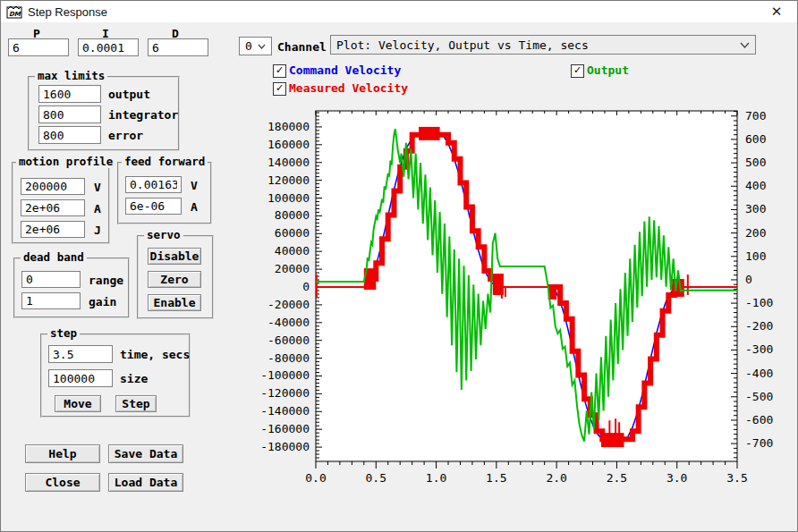  Describe the element at coordinates (755, 256) in the screenshot. I see `svg-text: 100` at that location.